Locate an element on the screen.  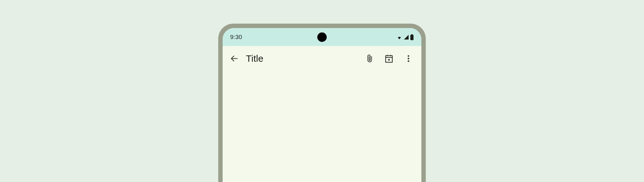
arrow-back-icon is located at coordinates (234, 59).